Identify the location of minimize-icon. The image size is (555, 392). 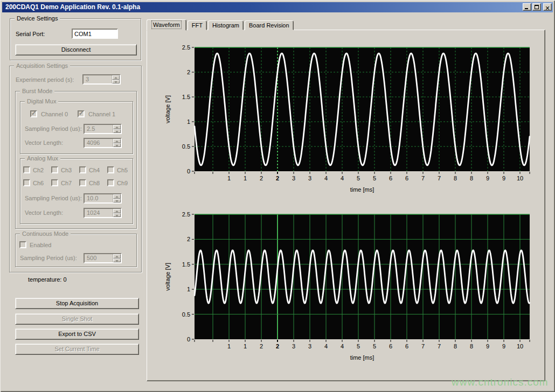
(527, 7).